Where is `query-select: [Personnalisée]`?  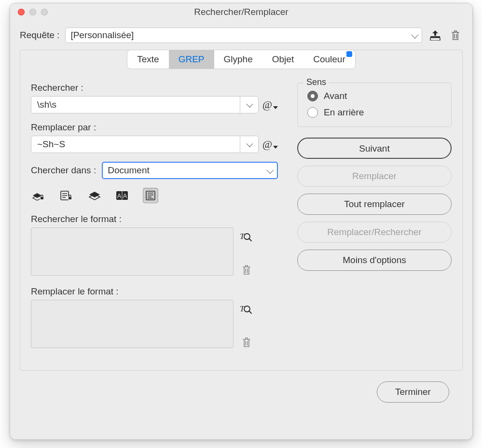 query-select: [Personnalisée] is located at coordinates (244, 35).